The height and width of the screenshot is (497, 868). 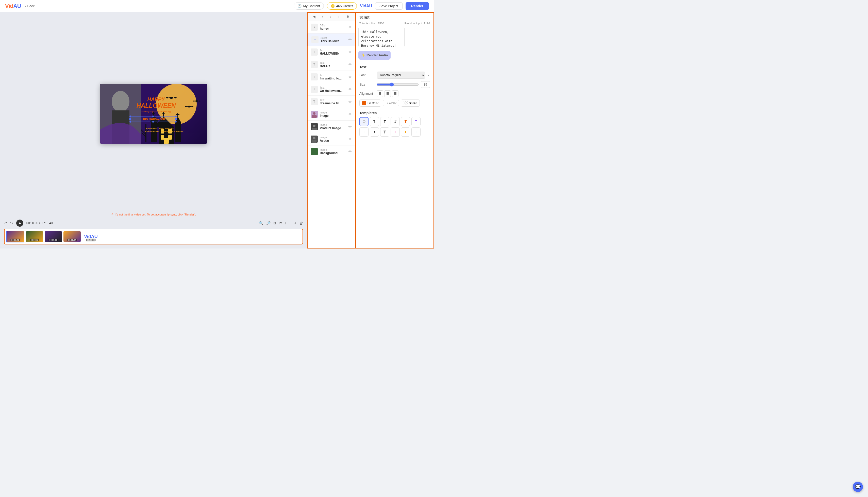 What do you see at coordinates (394, 85) in the screenshot?
I see `size-row: Size 35` at bounding box center [394, 85].